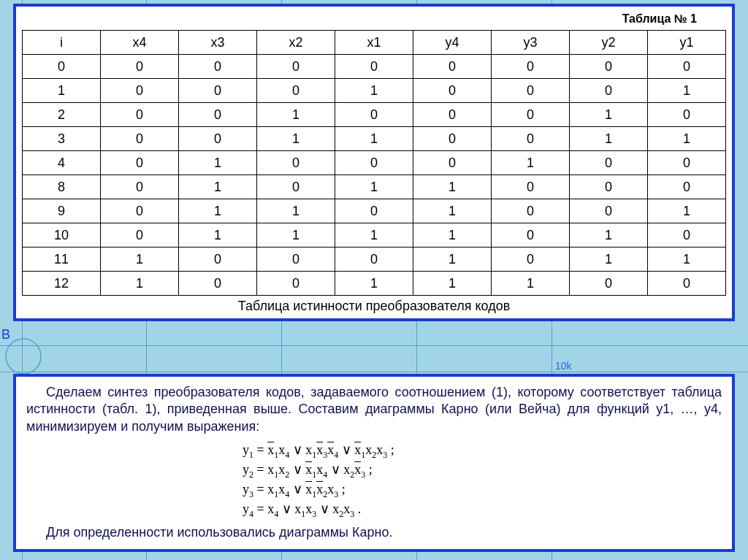 Image resolution: width=748 pixels, height=560 pixels. Describe the element at coordinates (61, 164) in the screenshot. I see `table-cell: 4` at that location.